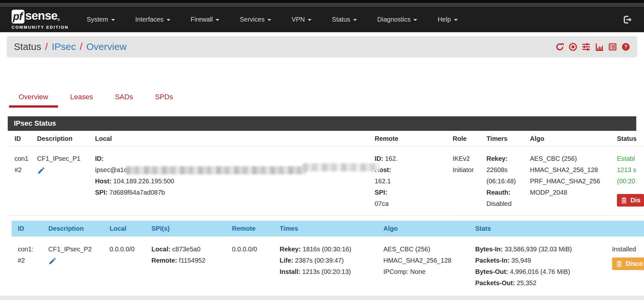 This screenshot has width=644, height=300. I want to click on breadcrumb-link-overview: Overview, so click(106, 47).